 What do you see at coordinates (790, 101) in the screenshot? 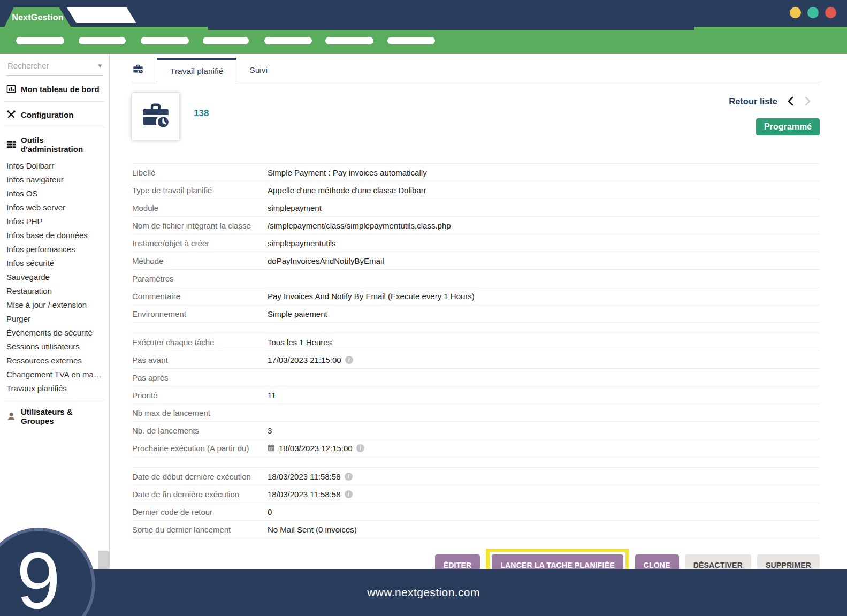
I see `previous-record-icon` at bounding box center [790, 101].